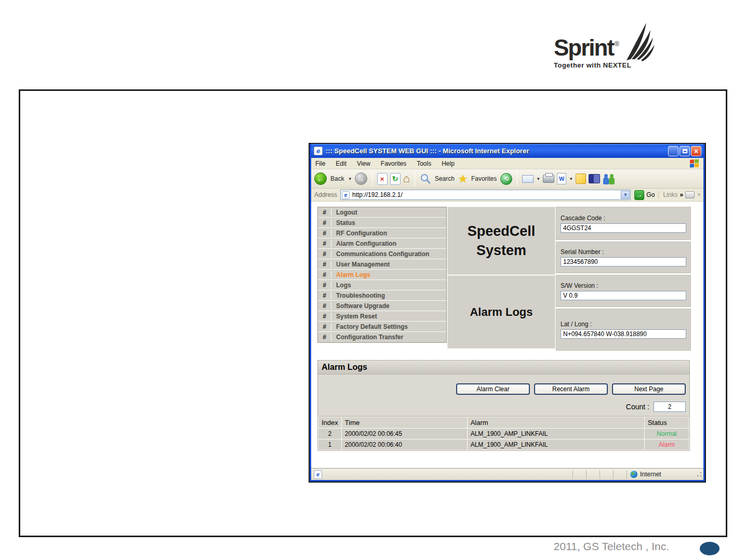 Image resolution: width=746 pixels, height=560 pixels. What do you see at coordinates (623, 286) in the screenshot?
I see `sw-version-label: S/W Version :` at bounding box center [623, 286].